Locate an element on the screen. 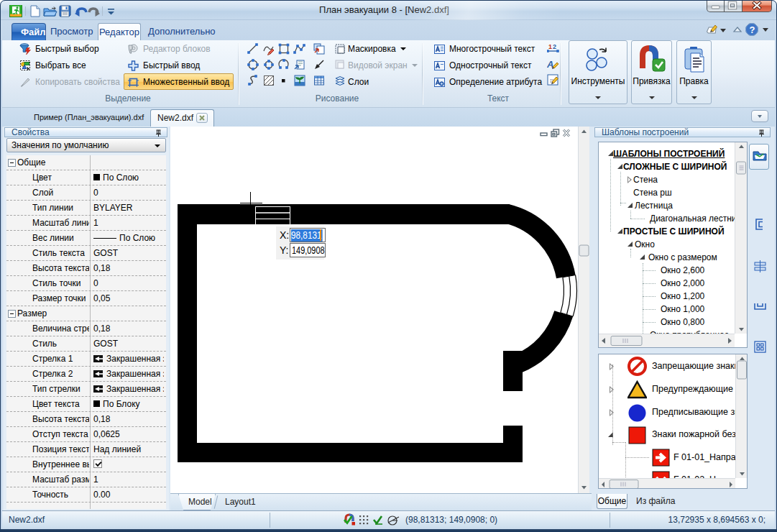 The width and height of the screenshot is (777, 532). svg-text: 1 is located at coordinates (551, 47).